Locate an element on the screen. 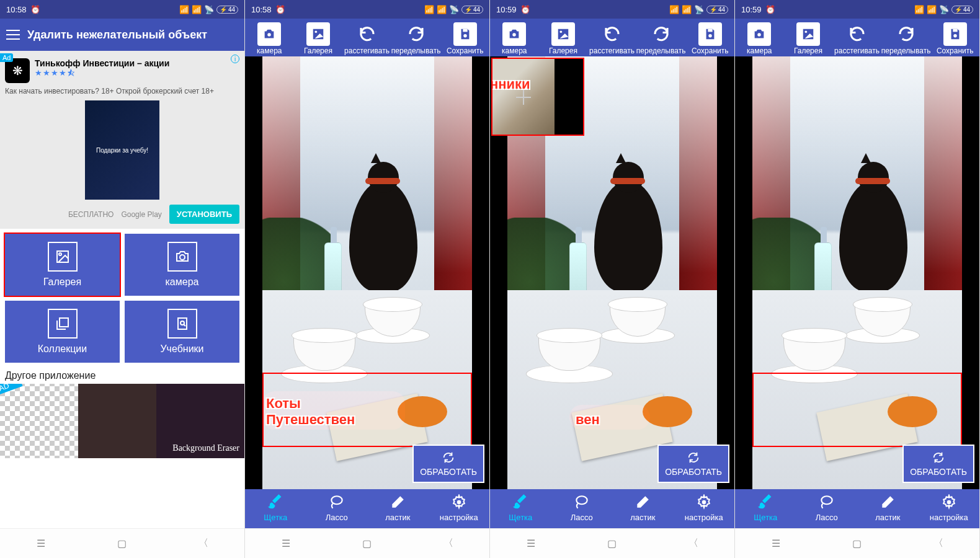 Image resolution: width=980 pixels, height=558 pixels. ad-app-icon: ❋ is located at coordinates (17, 71).